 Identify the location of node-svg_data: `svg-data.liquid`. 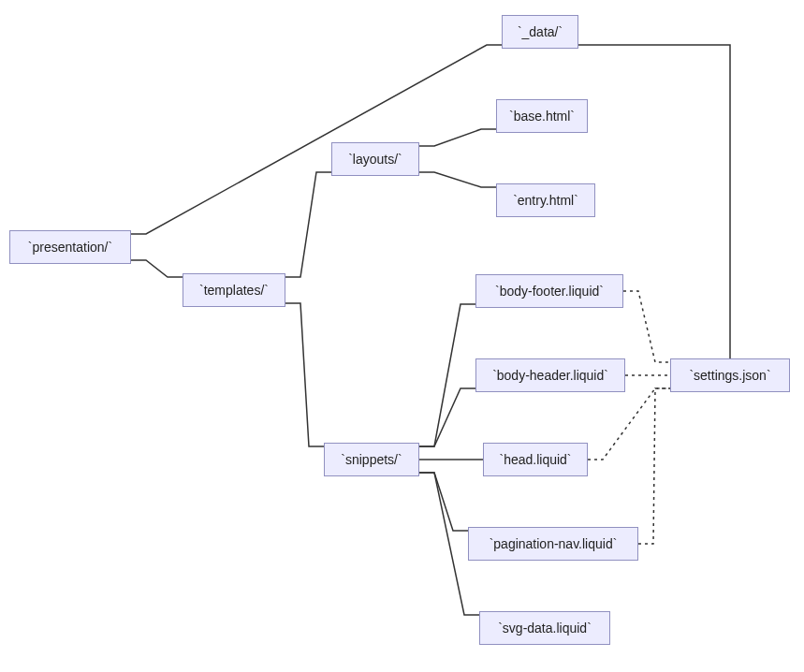
(545, 628).